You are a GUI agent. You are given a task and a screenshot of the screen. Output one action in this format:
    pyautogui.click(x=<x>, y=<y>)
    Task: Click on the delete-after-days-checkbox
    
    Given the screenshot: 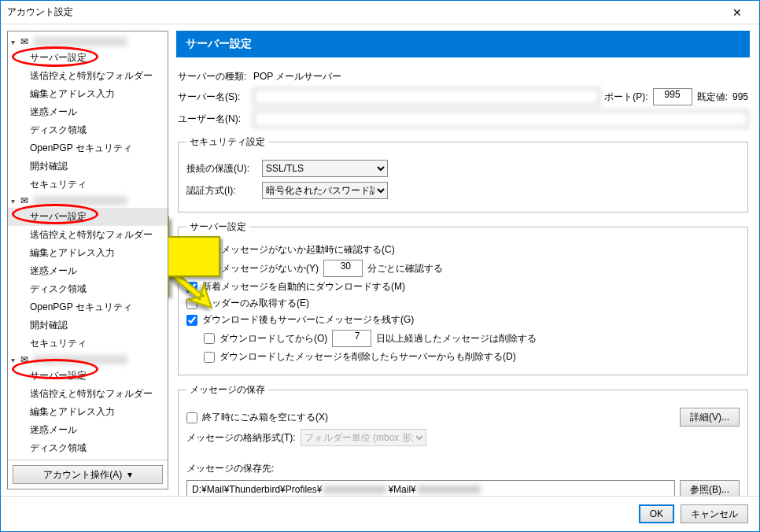 What is the action you would take?
    pyautogui.click(x=209, y=338)
    